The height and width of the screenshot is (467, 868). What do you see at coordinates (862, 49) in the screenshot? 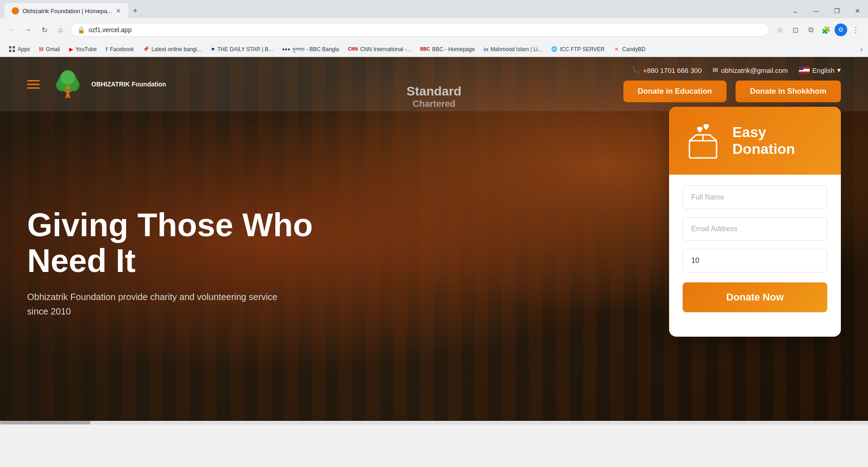
I see `more-bookmarks-button: ›` at bounding box center [862, 49].